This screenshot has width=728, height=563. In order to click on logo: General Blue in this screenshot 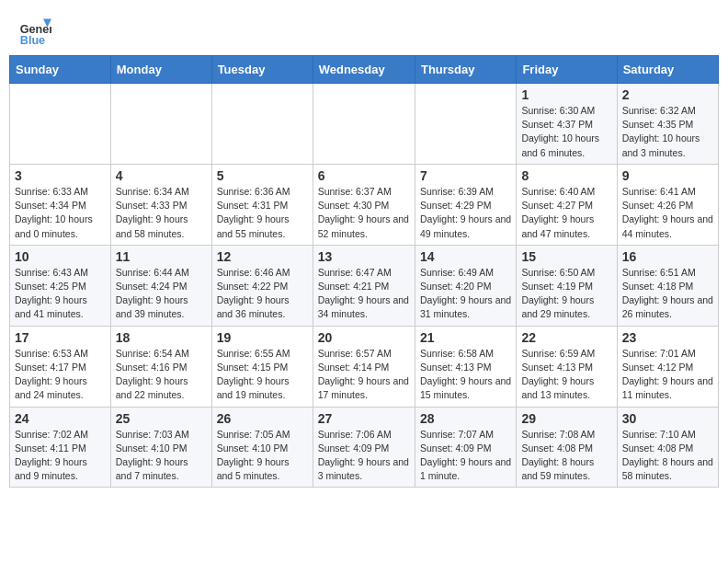, I will do `click(37, 31)`.